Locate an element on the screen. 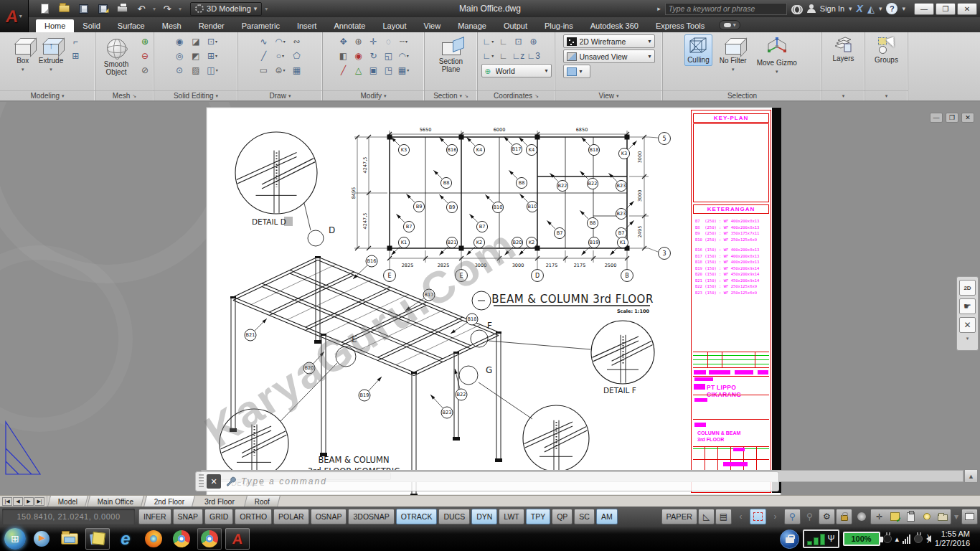 This screenshot has height=551, width=980. smooth-more-button: ⊕ is located at coordinates (145, 42).